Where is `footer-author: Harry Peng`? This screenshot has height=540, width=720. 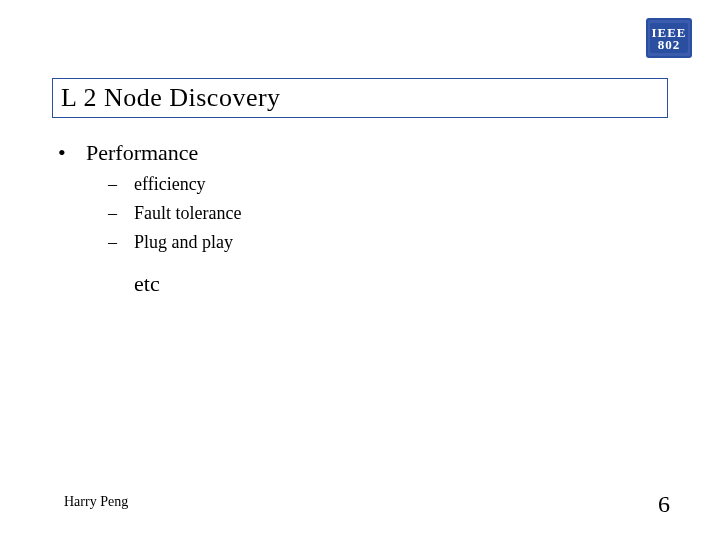 footer-author: Harry Peng is located at coordinates (96, 502).